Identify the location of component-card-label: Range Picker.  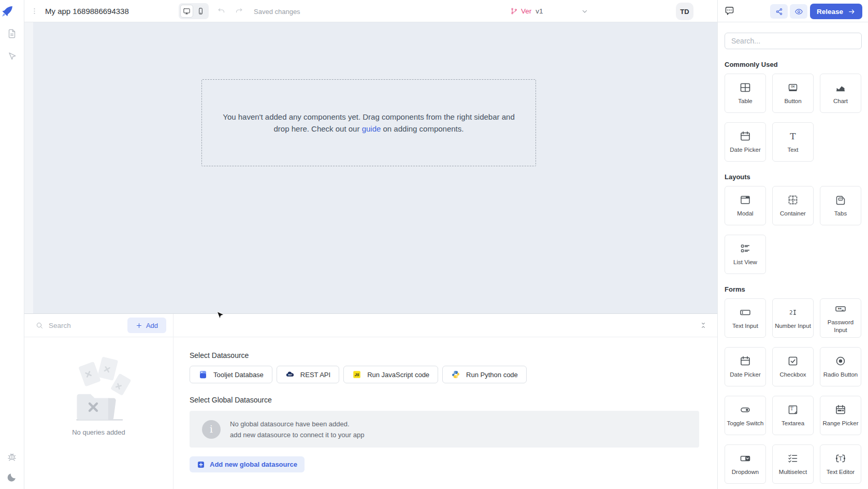
(840, 423).